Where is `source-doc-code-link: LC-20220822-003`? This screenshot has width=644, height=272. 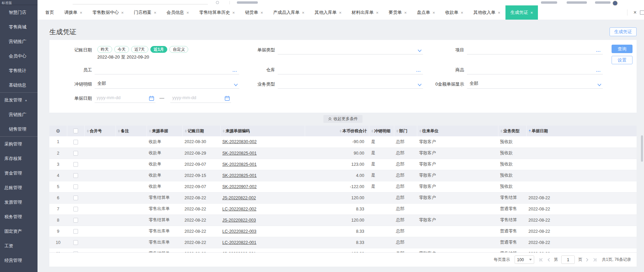 source-doc-code-link: LC-20220822-003 is located at coordinates (239, 231).